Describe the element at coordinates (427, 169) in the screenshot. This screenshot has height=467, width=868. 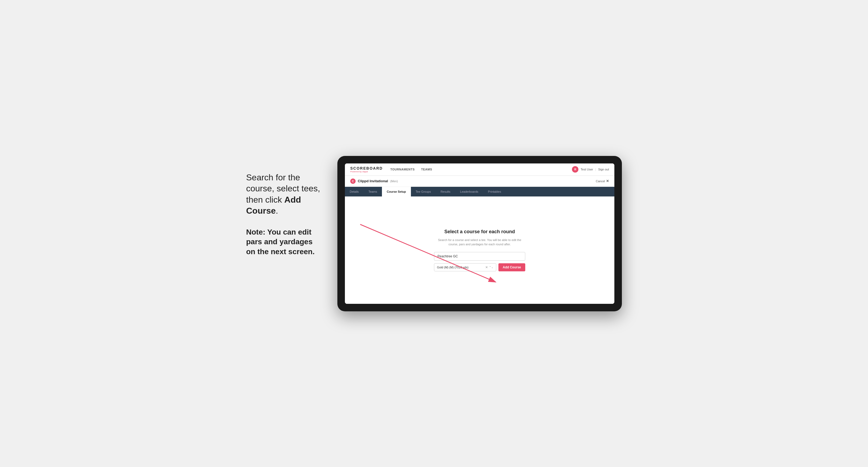
I see `nav-link-teams: TEAMS` at that location.